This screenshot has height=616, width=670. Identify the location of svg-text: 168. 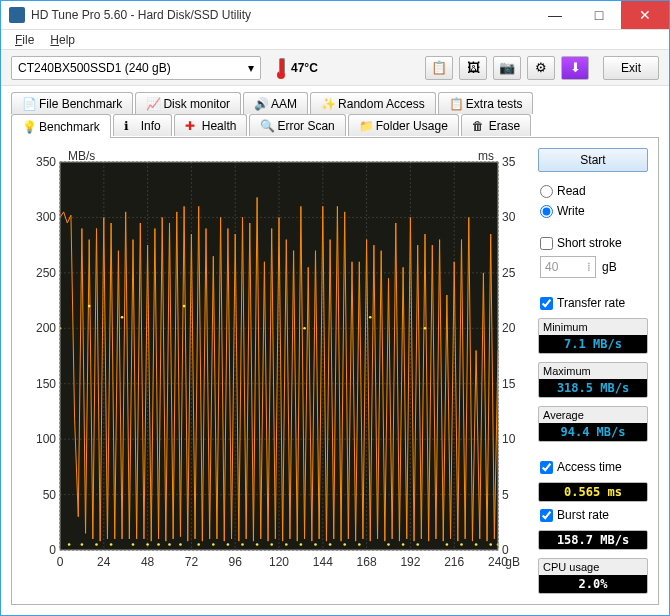
(367, 562).